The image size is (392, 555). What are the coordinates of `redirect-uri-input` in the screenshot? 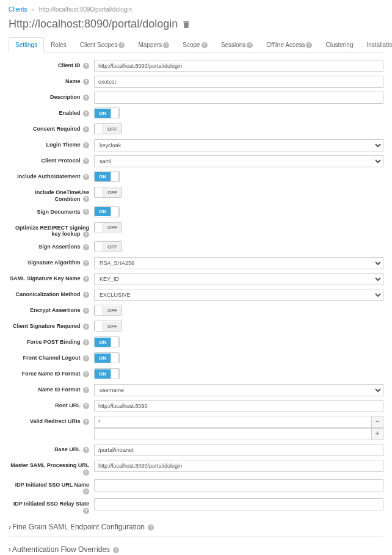 It's located at (233, 422).